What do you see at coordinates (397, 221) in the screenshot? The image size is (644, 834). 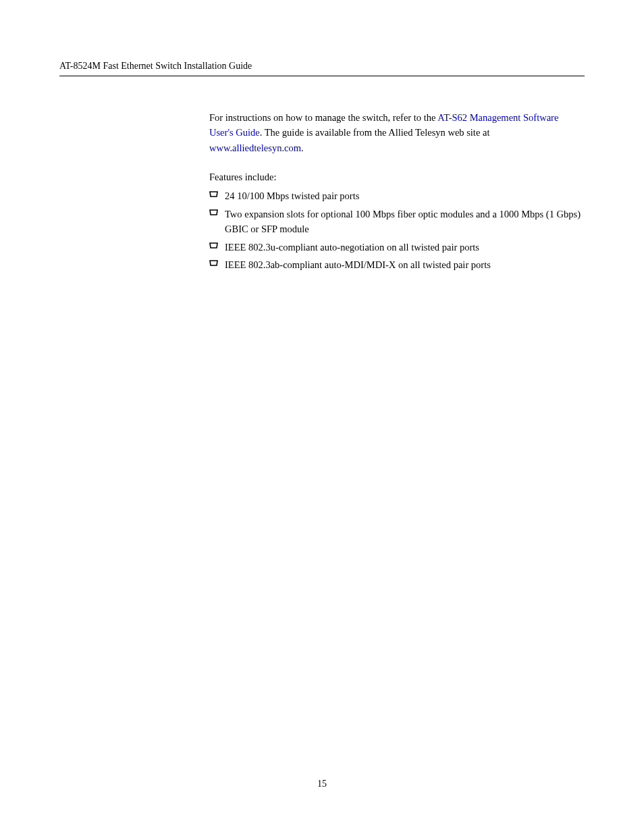 I see `list-item: Two expansion slots for optional 100 Mbp…` at bounding box center [397, 221].